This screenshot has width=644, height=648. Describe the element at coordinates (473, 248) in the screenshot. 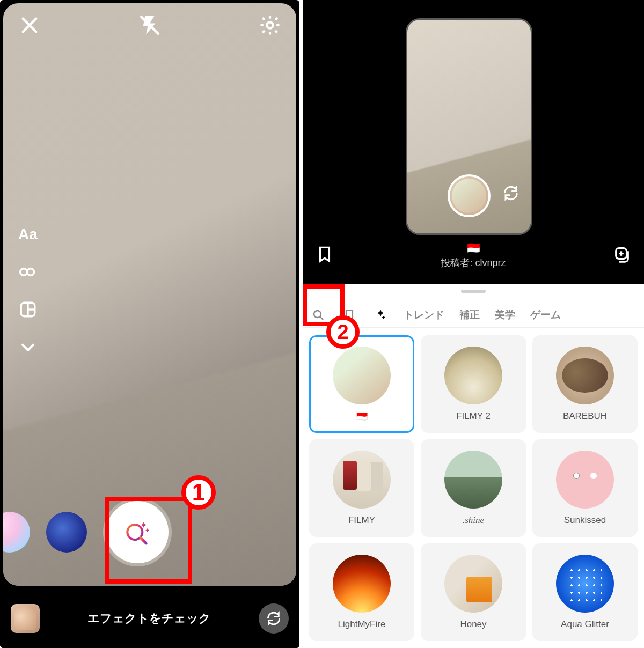

I see `effect-flag: 🇮🇩` at that location.